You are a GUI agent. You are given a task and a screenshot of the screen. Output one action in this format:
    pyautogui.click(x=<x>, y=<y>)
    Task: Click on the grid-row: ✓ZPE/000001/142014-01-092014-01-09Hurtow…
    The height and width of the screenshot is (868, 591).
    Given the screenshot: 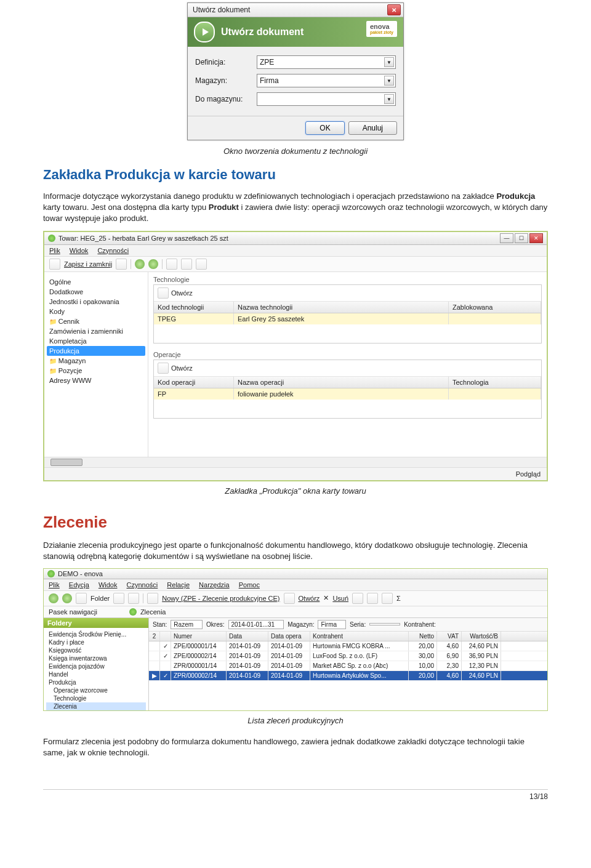 What is the action you would take?
    pyautogui.click(x=348, y=646)
    